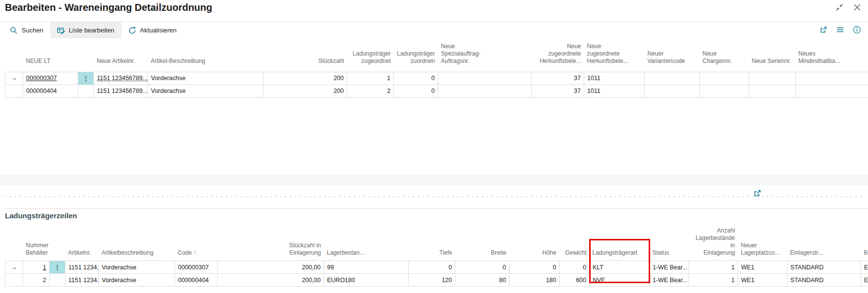  What do you see at coordinates (865, 280) in the screenshot?
I see `cell-b-cut: E` at bounding box center [865, 280].